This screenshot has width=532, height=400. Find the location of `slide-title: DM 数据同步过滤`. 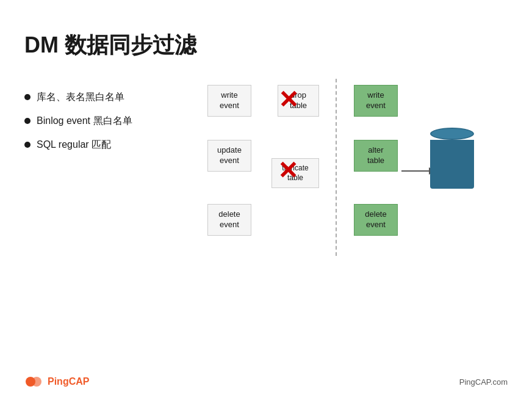

slide-title: DM 数据同步过滤 is located at coordinates (266, 45).